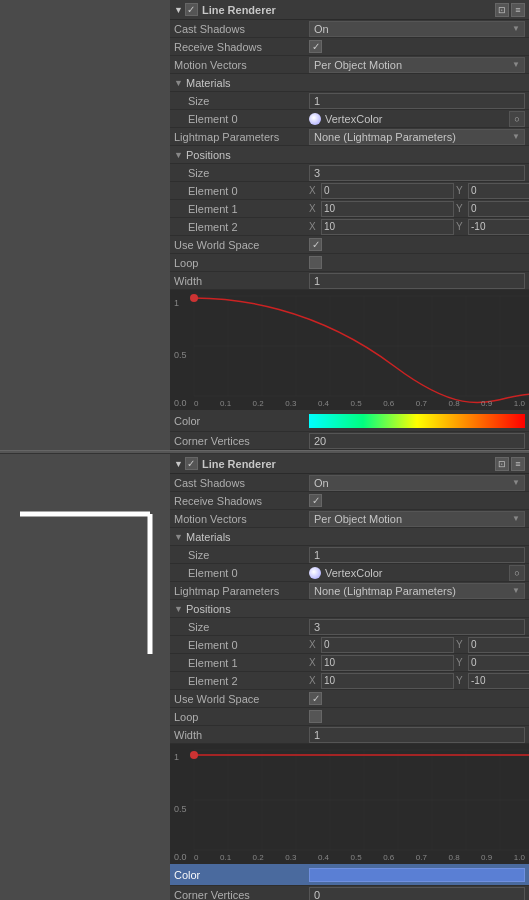  I want to click on motion-vectors-dropdown-2: Per Object Motion, so click(417, 519).